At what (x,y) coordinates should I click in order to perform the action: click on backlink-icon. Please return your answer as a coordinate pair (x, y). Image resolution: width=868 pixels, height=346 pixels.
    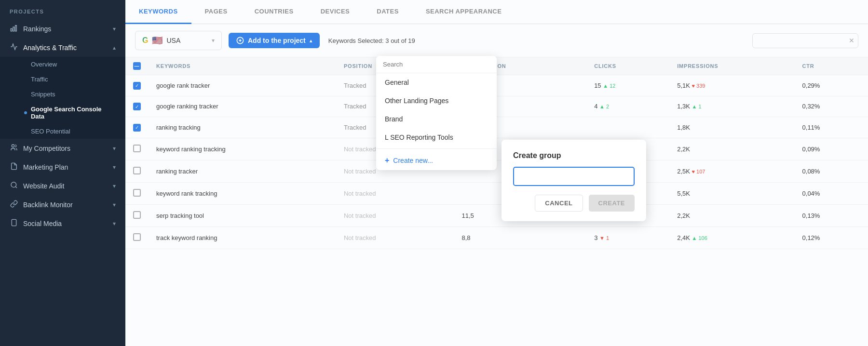
    Looking at the image, I should click on (14, 204).